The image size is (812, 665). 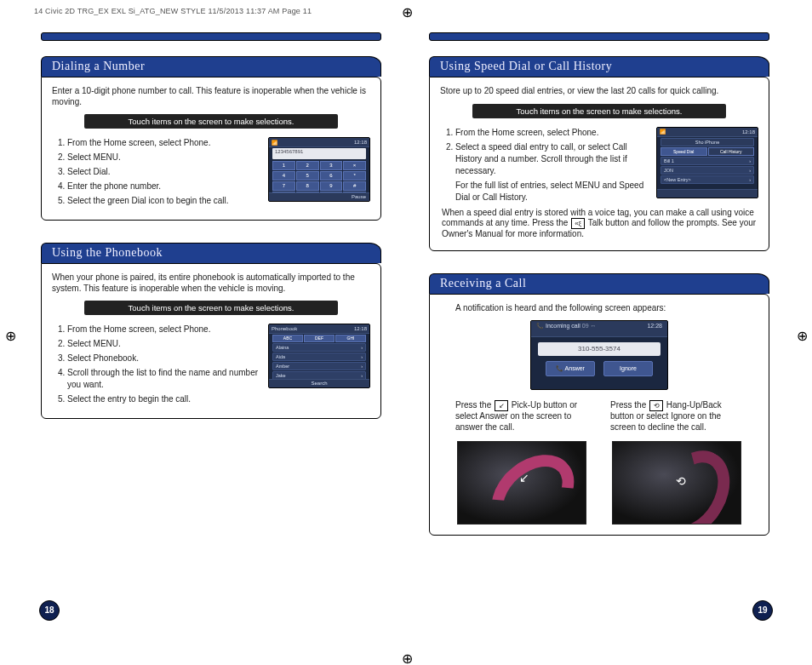 I want to click on list-item: Select Phonebook., so click(x=163, y=358).